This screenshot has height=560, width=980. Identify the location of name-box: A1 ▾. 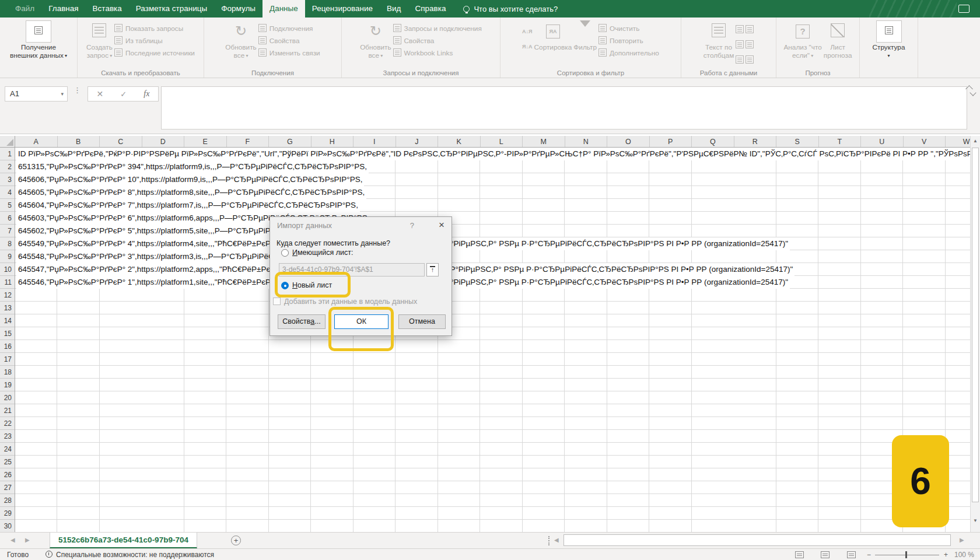
(36, 94).